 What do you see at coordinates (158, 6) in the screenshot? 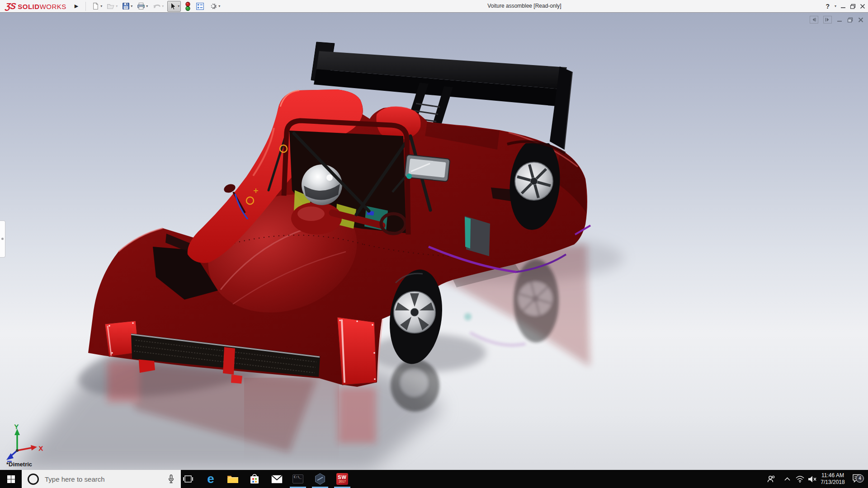
I see `undo-button: ▾` at bounding box center [158, 6].